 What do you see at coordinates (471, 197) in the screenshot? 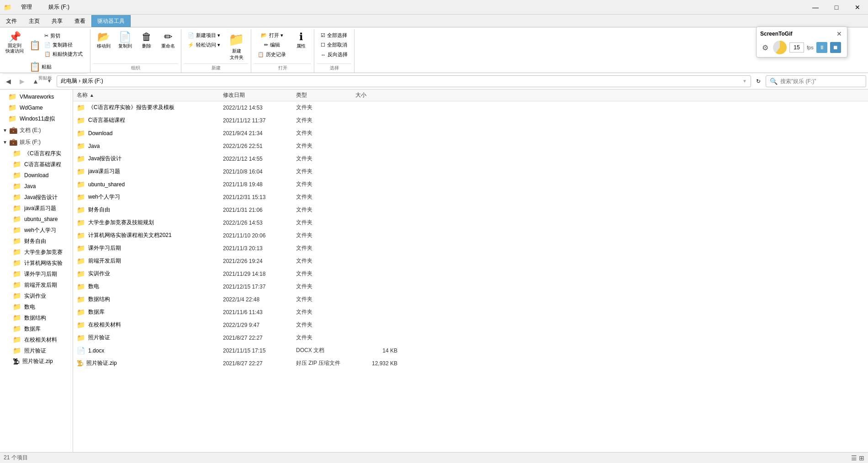
I see `table-row: 📁 weh个人学习 2021/12/31 15:13 文件夹` at bounding box center [471, 197].